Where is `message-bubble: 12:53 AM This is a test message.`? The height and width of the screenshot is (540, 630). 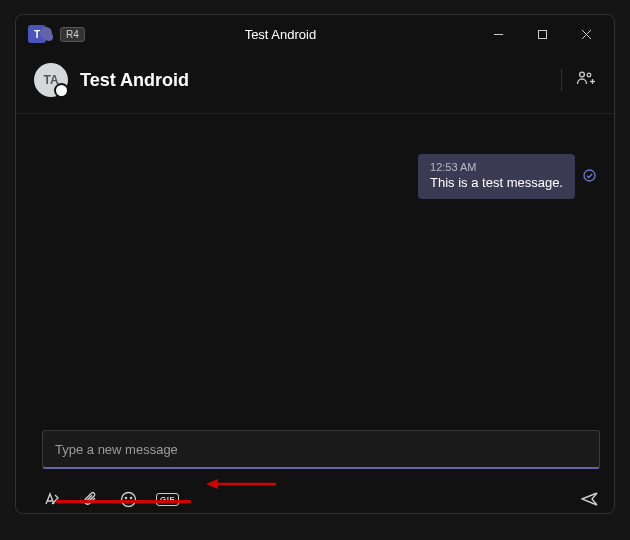
message-bubble: 12:53 AM This is a test message. is located at coordinates (496, 176).